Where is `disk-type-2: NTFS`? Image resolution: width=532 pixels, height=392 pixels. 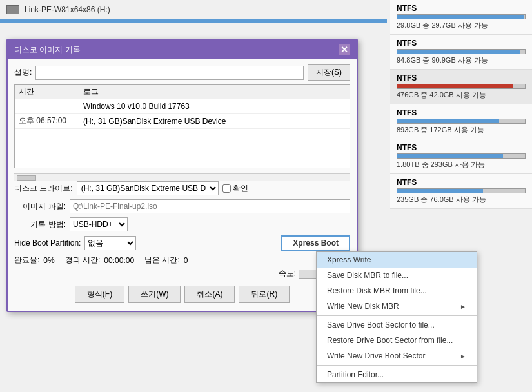
disk-type-2: NTFS is located at coordinates (461, 78).